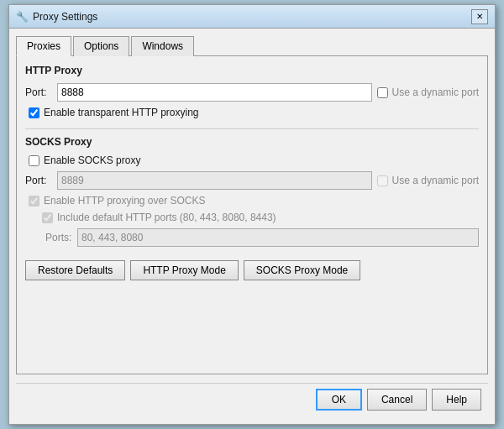 The width and height of the screenshot is (504, 429). I want to click on socks-ports-label: Ports:, so click(59, 238).